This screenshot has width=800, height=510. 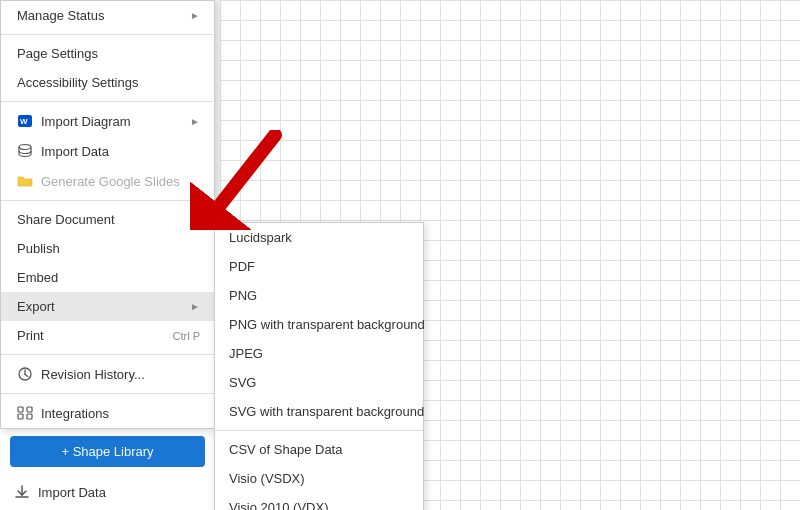 What do you see at coordinates (110, 182) in the screenshot?
I see `generate-google-slides-label: Generate Google Slides` at bounding box center [110, 182].